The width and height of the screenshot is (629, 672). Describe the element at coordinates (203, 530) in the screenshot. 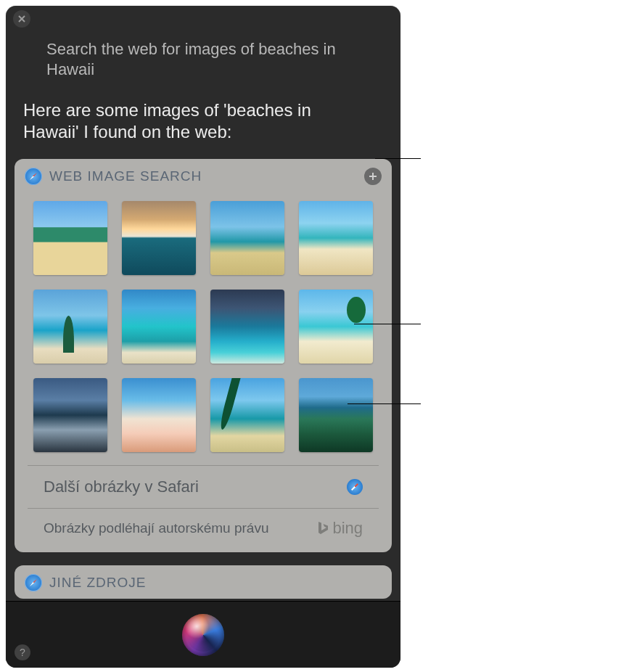

I see `copyright-row: Obrázky podléhají autorskému právu bing` at that location.